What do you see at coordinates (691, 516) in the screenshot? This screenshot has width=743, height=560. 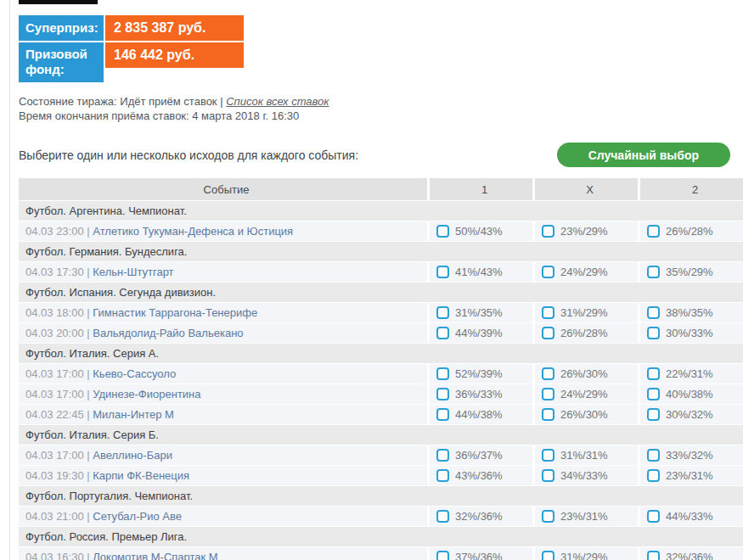 I see `outcome-cell-2: 44%/33%` at bounding box center [691, 516].